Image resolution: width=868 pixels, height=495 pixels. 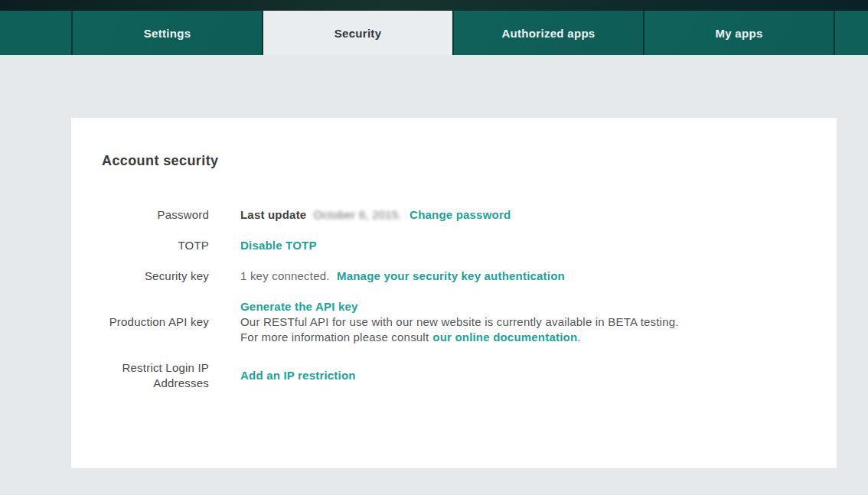 What do you see at coordinates (454, 246) in the screenshot?
I see `totp-row: TOTP Disable TOTP` at bounding box center [454, 246].